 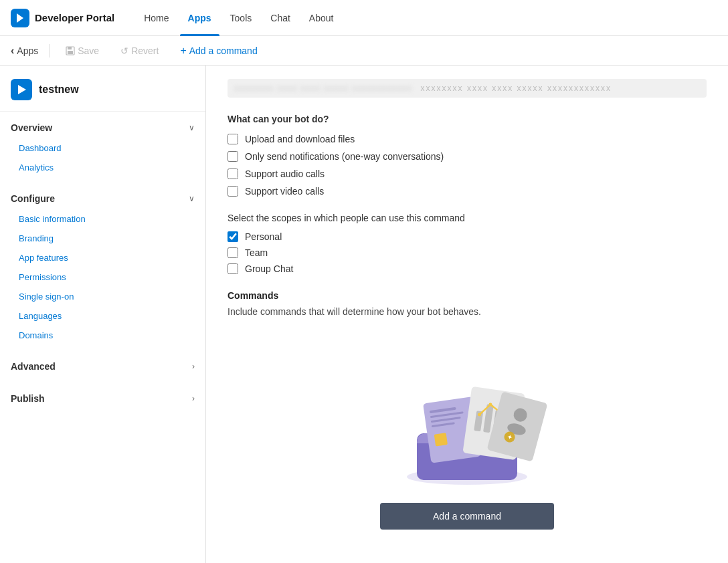 I want to click on advanced-section-header: Advanced ›, so click(x=103, y=366).